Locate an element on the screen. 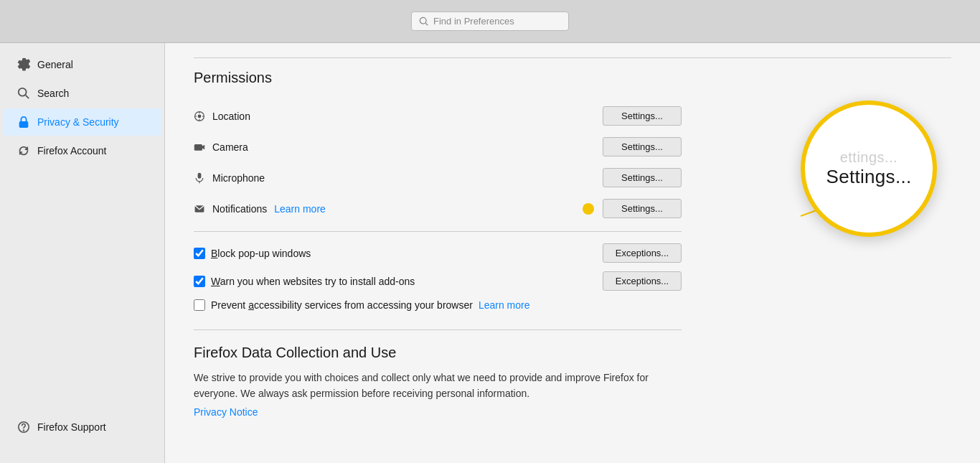 This screenshot has width=980, height=463. find-in-preferences-placeholder: Find in Preferences is located at coordinates (473, 22).